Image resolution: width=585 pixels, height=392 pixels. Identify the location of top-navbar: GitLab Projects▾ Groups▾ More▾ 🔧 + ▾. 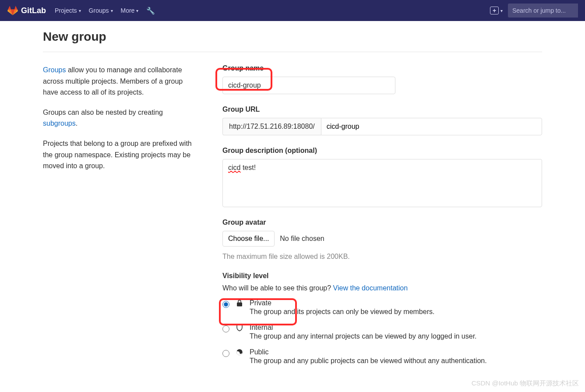
(292, 11).